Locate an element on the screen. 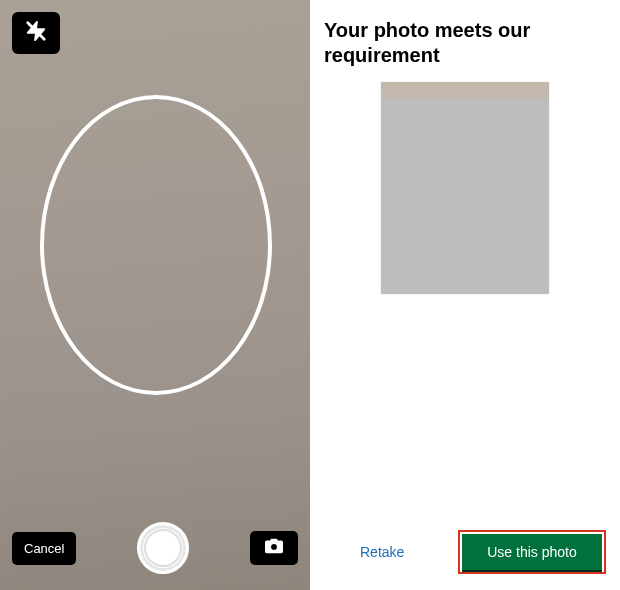  switch-camera-button is located at coordinates (274, 548).